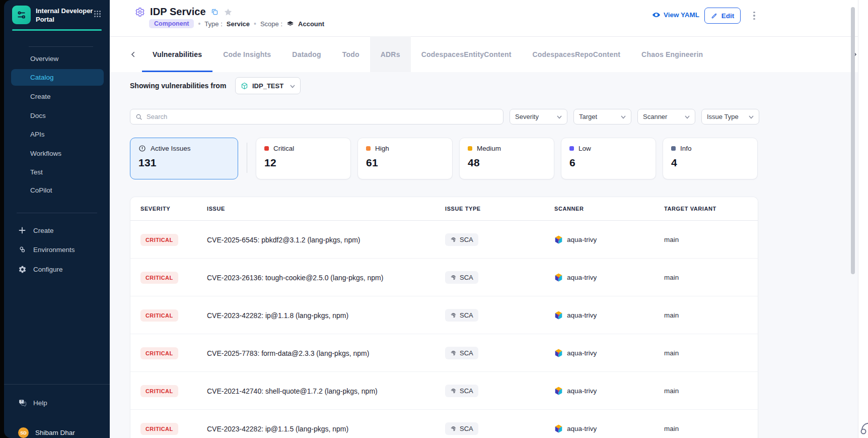 The image size is (868, 438). I want to click on sidebar-item-workflows: Workflows, so click(57, 153).